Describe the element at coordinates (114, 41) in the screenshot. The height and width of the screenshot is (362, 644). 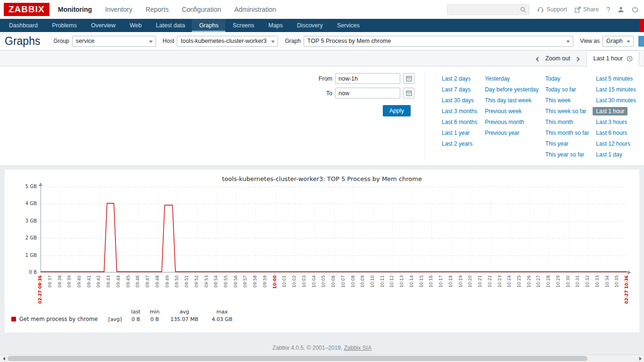
I see `group-select: service` at that location.